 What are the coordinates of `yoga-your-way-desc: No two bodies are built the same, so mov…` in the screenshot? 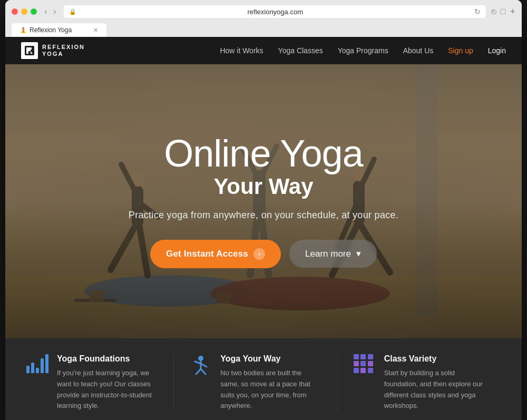 It's located at (271, 390).